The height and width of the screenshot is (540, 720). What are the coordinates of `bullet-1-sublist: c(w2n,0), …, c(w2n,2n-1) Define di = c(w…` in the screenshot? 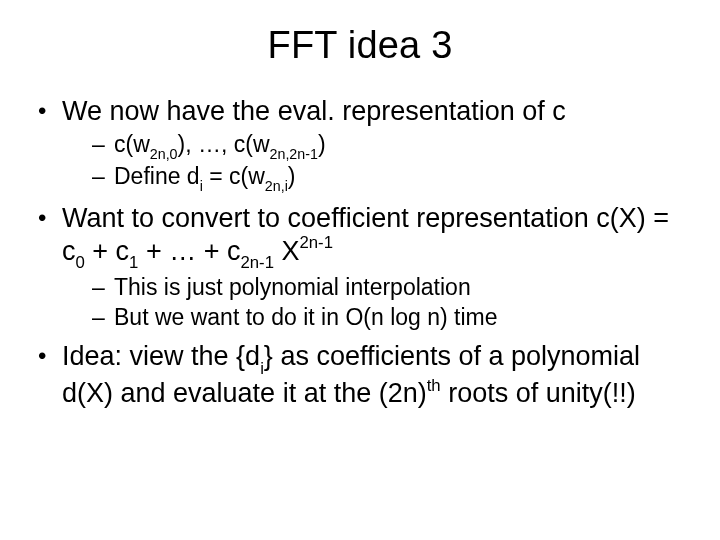 It's located at (377, 162).